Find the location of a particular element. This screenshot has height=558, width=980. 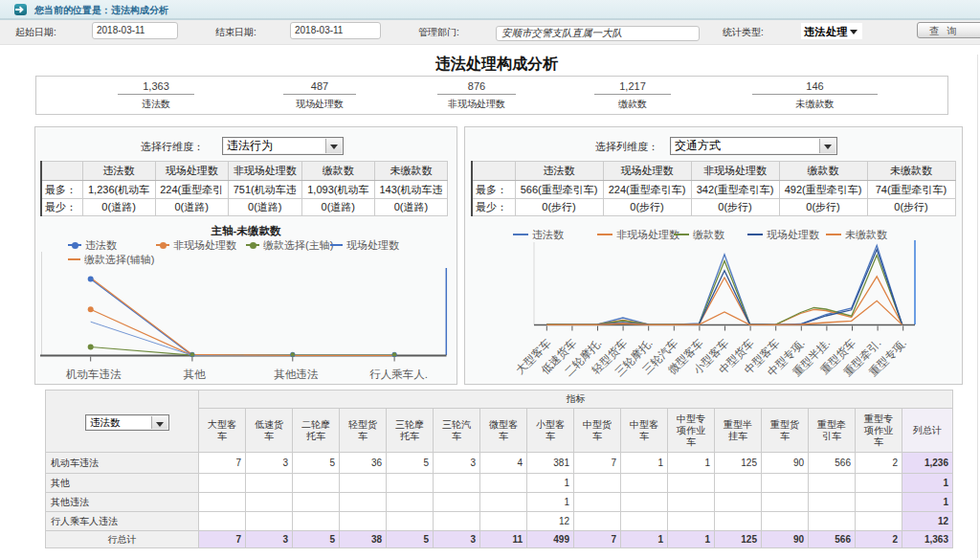

svg-text: 其他违法 is located at coordinates (297, 374).